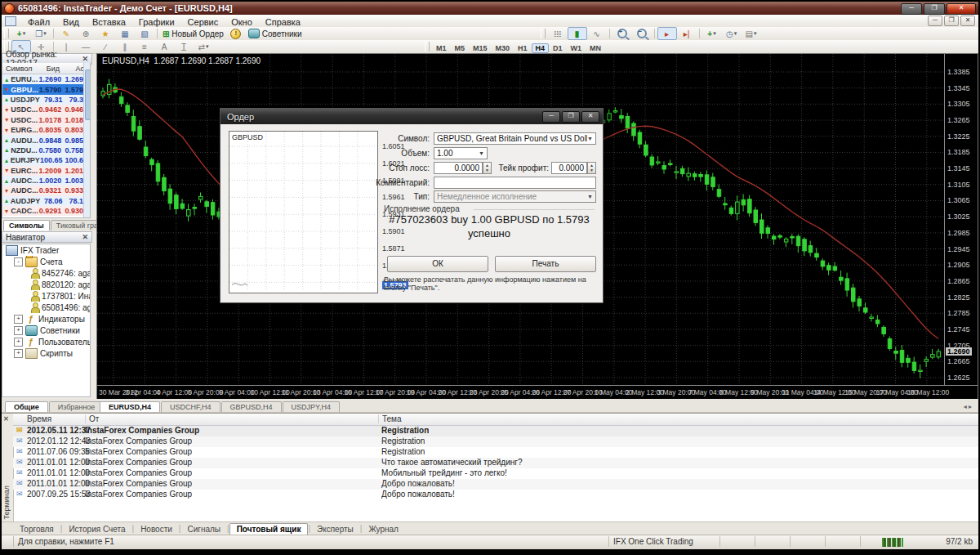 Image resolution: width=980 pixels, height=555 pixels. Describe the element at coordinates (145, 47) in the screenshot. I see `fibonacci-button: ≡` at that location.